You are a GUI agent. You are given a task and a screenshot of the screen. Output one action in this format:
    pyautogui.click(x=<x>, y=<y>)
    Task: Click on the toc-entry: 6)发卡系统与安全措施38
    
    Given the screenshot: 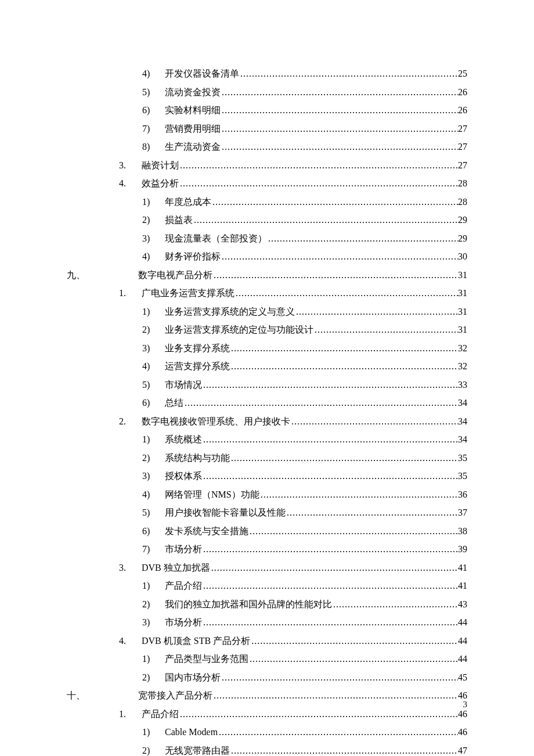 What is the action you would take?
    pyautogui.click(x=267, y=531)
    